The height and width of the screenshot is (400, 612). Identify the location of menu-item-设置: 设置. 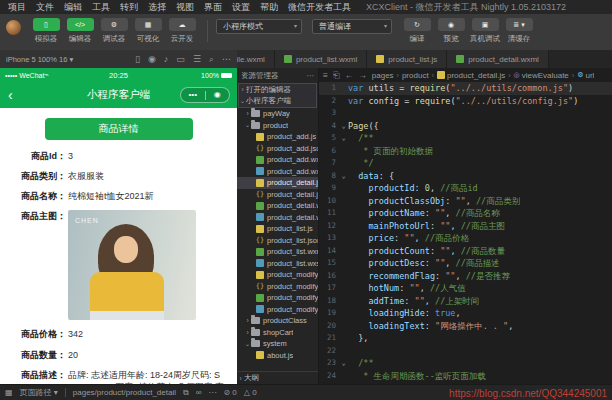
(241, 8).